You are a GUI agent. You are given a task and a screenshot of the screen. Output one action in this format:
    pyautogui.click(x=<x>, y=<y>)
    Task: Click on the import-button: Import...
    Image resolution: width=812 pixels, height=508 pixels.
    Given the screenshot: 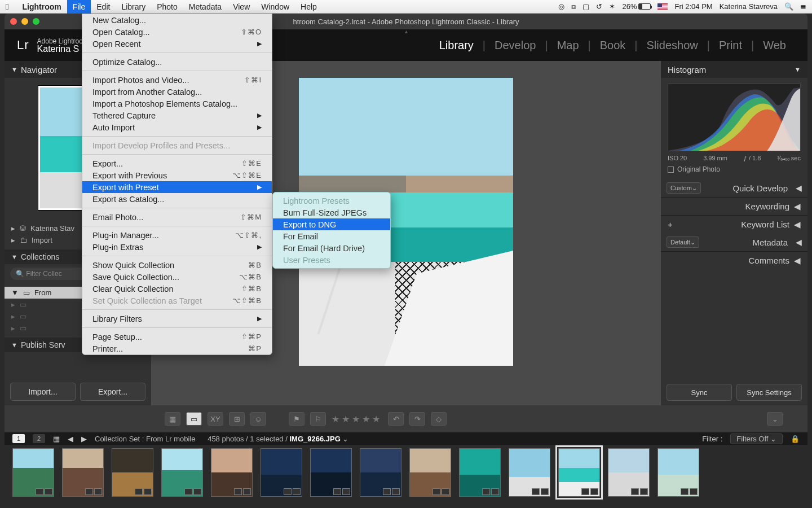 What is the action you would take?
    pyautogui.click(x=43, y=392)
    